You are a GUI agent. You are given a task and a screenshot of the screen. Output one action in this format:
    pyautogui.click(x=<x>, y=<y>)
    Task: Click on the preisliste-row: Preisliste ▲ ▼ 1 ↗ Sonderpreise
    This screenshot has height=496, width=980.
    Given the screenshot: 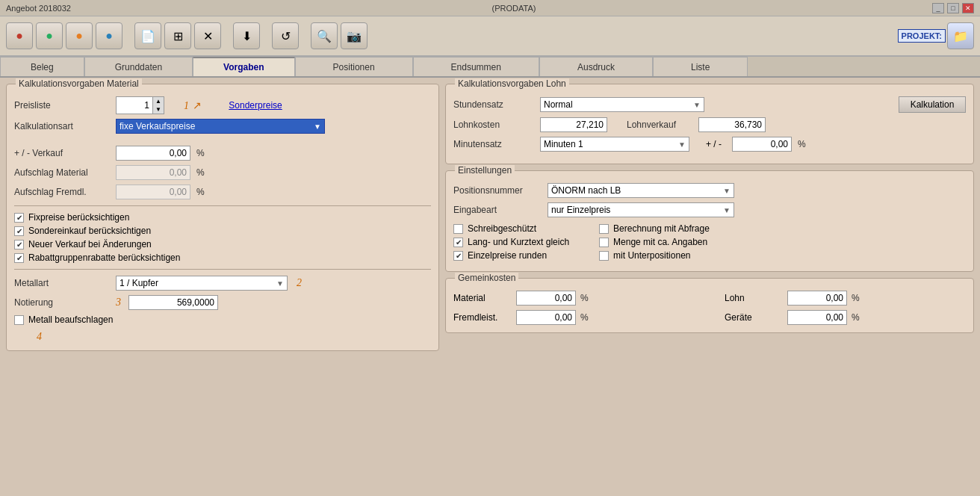 What is the action you would take?
    pyautogui.click(x=223, y=105)
    